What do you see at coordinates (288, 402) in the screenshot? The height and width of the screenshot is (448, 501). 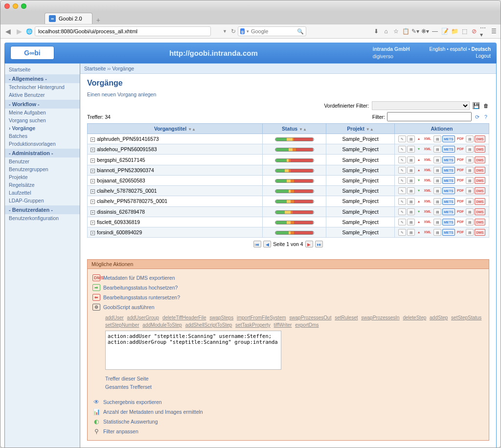 I see `bottom-action-row: 👁Suchergebnis exportieren` at bounding box center [288, 402].